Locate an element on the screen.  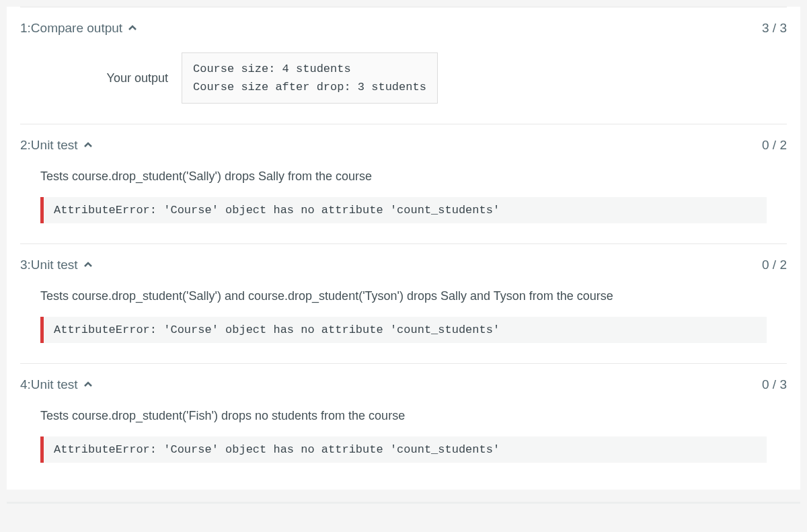
test-header-3: 3:Unit test 0 / 2 is located at coordinates (404, 265).